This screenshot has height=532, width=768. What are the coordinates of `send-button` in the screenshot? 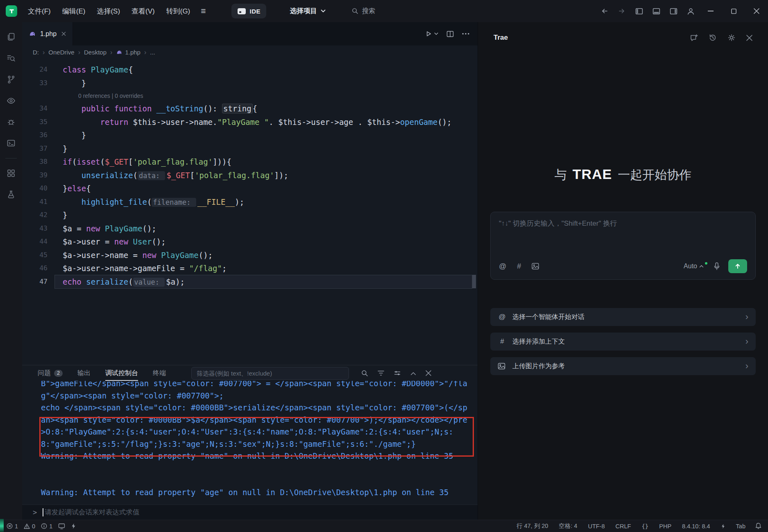 It's located at (738, 266).